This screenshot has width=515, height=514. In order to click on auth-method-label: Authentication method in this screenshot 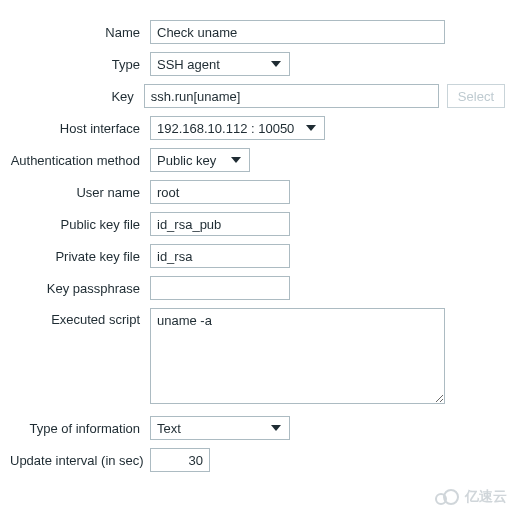, I will do `click(80, 160)`.